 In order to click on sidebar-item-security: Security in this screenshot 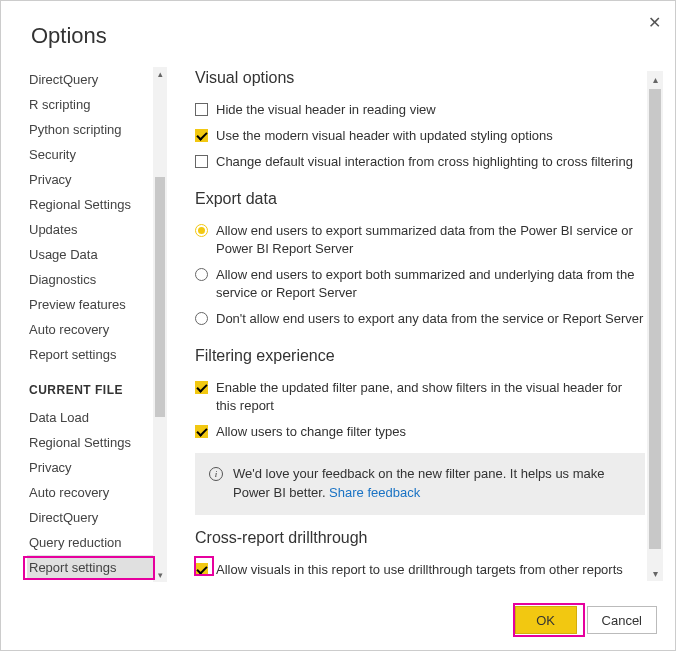, I will do `click(97, 154)`.